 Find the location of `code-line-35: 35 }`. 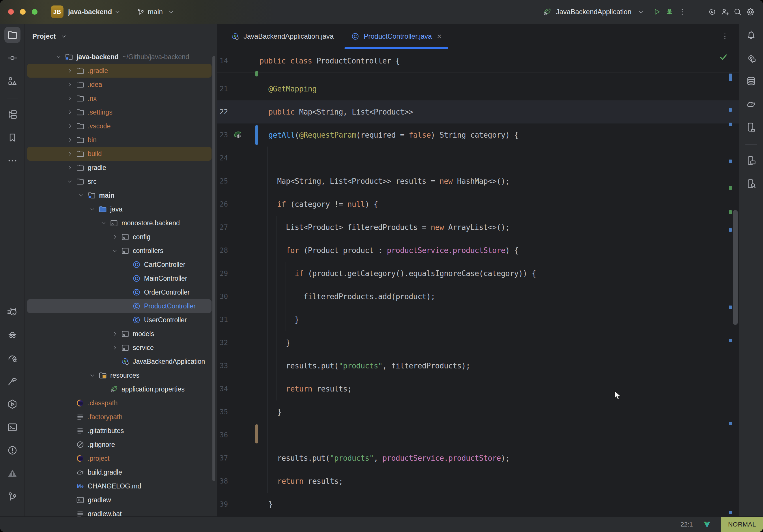

code-line-35: 35 } is located at coordinates (478, 412).